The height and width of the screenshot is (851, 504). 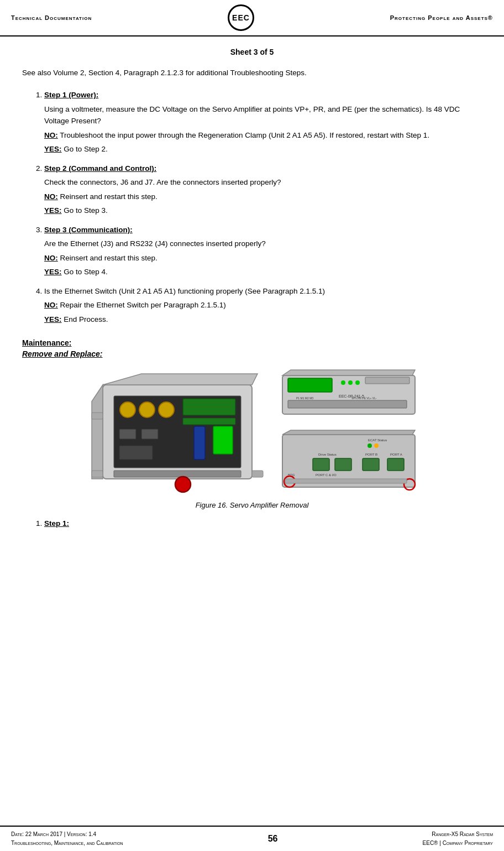 What do you see at coordinates (51, 197) in the screenshot?
I see `step-2-no-label: NO:` at bounding box center [51, 197].